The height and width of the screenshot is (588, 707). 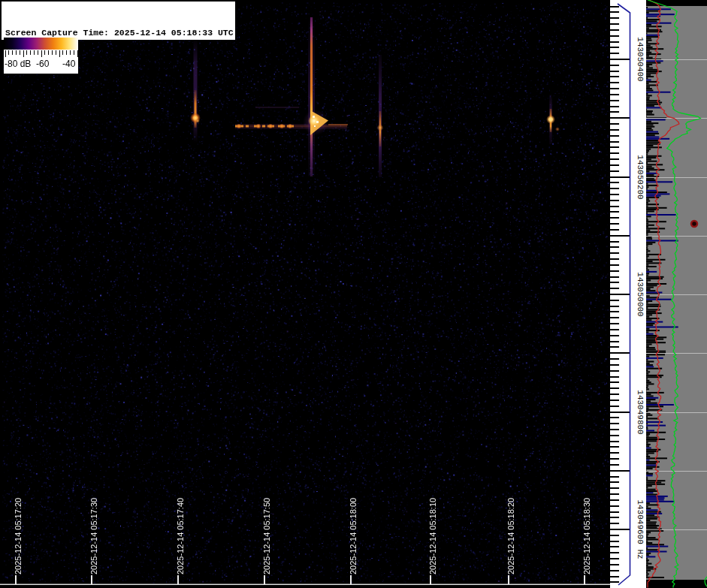 What do you see at coordinates (95, 532) in the screenshot?
I see `time-axis-label: 2025-12-14 05:17:30` at bounding box center [95, 532].